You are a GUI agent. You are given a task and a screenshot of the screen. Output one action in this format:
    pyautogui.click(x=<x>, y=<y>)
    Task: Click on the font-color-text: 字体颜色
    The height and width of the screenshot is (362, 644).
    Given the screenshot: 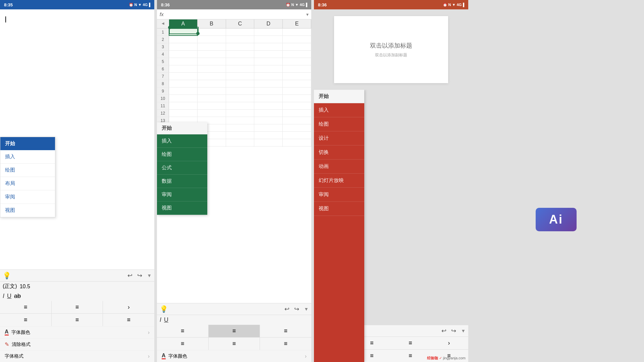 What is the action you would take?
    pyautogui.click(x=21, y=333)
    